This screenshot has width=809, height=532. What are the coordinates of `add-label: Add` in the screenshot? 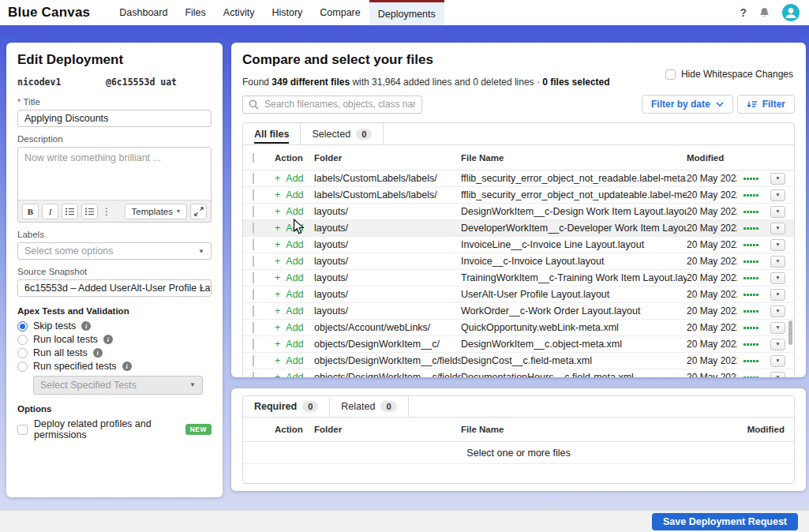 It's located at (294, 344).